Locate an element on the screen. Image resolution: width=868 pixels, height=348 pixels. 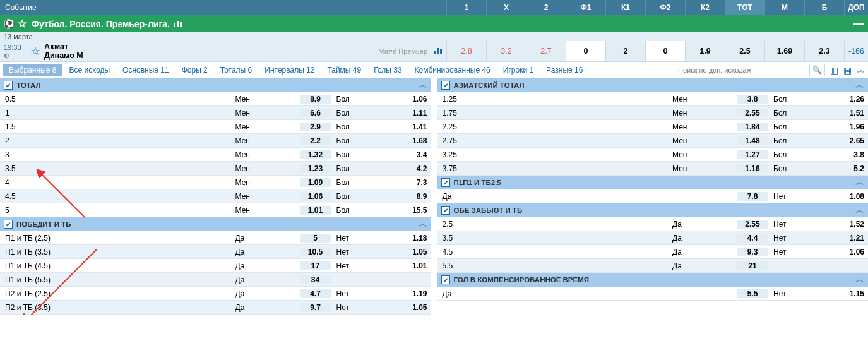
market-row: 2Мен2.2Бол1.68 is located at coordinates (216, 141).